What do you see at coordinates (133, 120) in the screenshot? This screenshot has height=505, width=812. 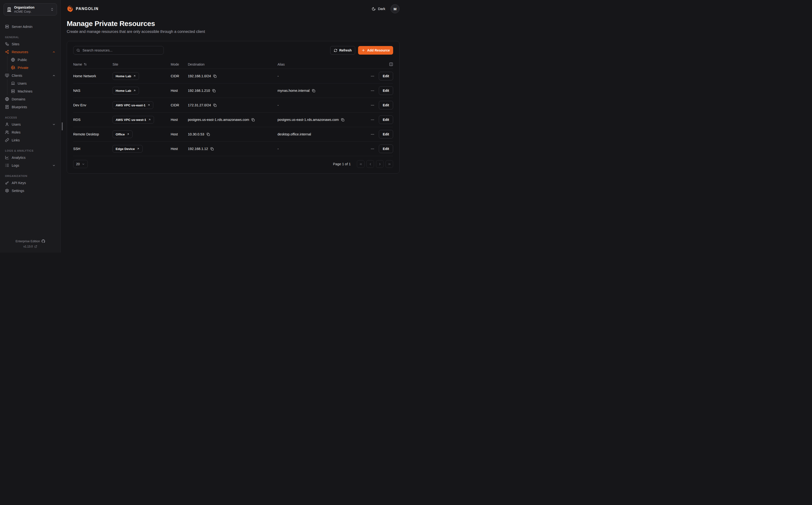 I see `site-chip: AWS VPC us-west-1` at bounding box center [133, 120].